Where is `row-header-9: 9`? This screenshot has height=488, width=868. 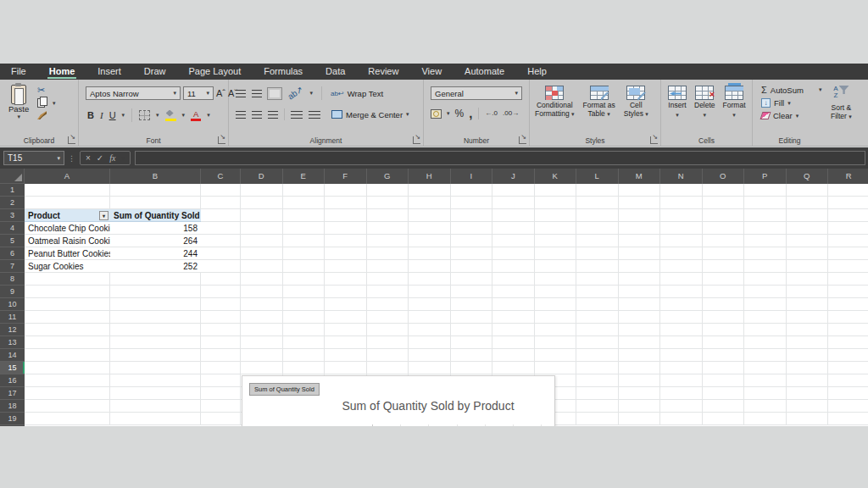 row-header-9: 9 is located at coordinates (12, 291).